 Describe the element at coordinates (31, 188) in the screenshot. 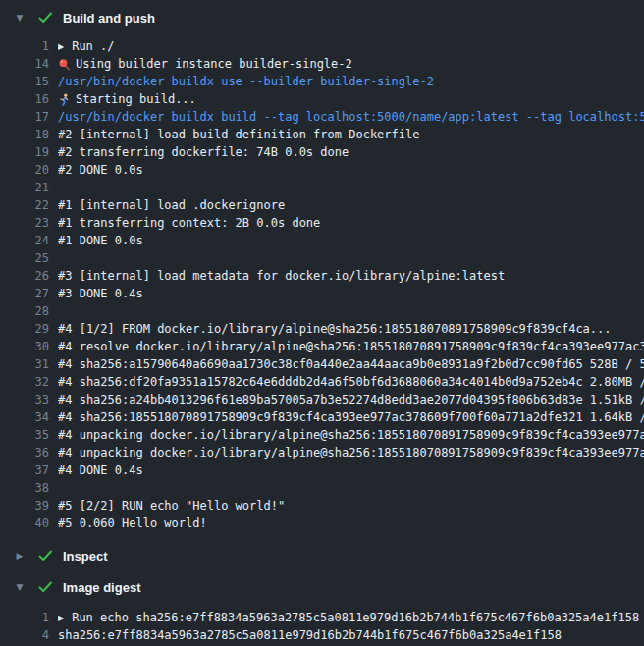

I see `log-line-number: 21` at that location.